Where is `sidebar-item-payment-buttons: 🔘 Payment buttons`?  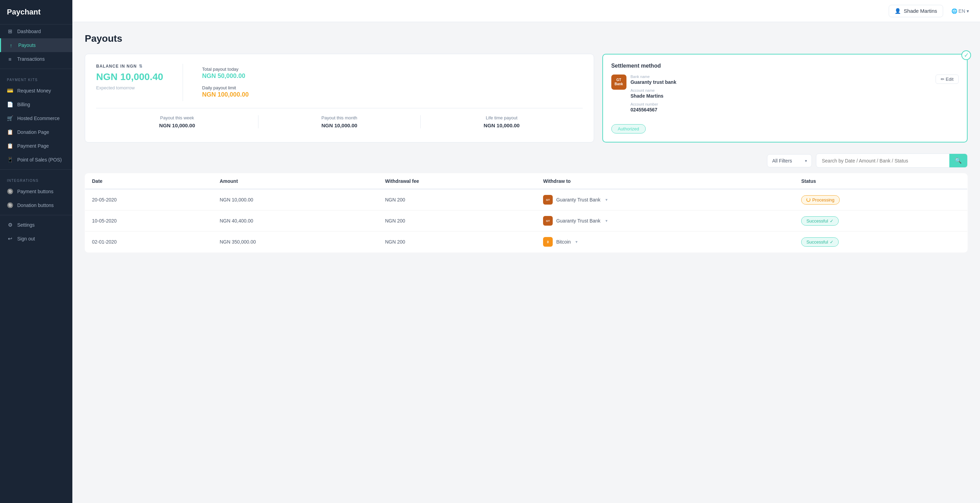
sidebar-item-payment-buttons: 🔘 Payment buttons is located at coordinates (36, 192).